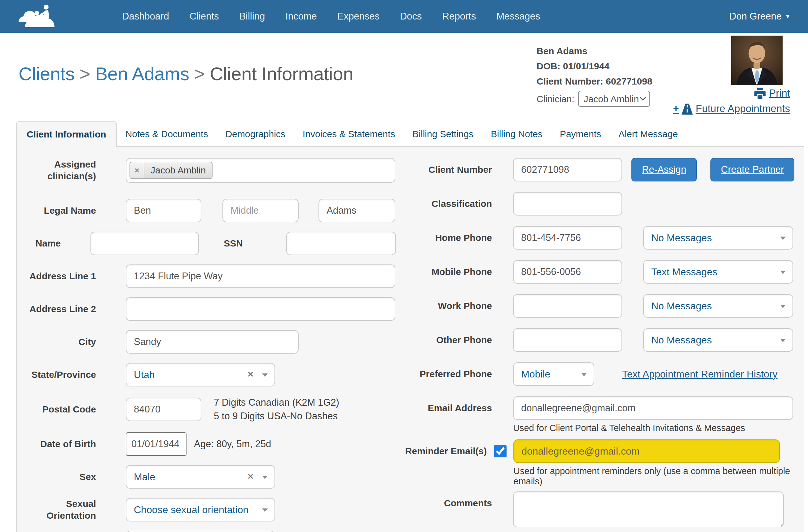  What do you see at coordinates (261, 210) in the screenshot?
I see `legal-middle-name-input` at bounding box center [261, 210].